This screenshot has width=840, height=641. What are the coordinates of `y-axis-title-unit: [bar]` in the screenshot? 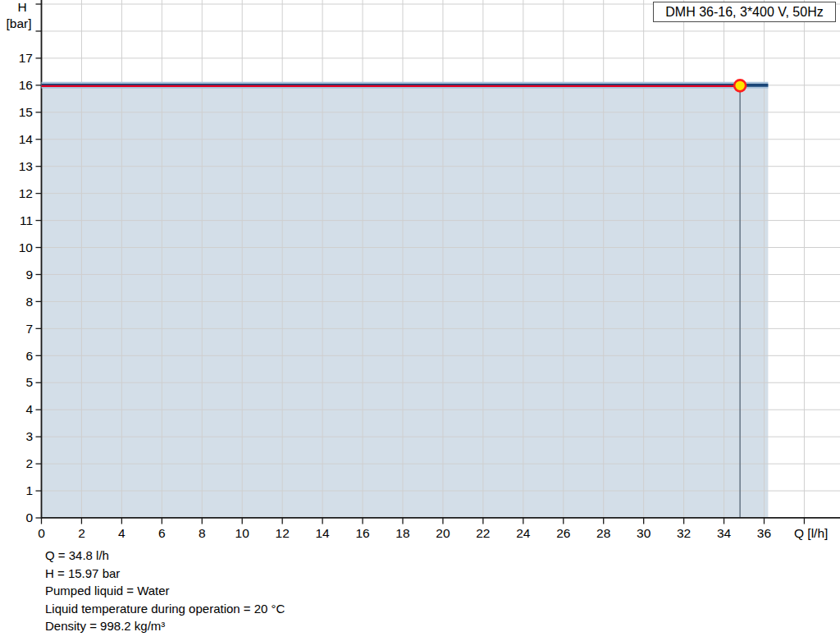 It's located at (18, 23).